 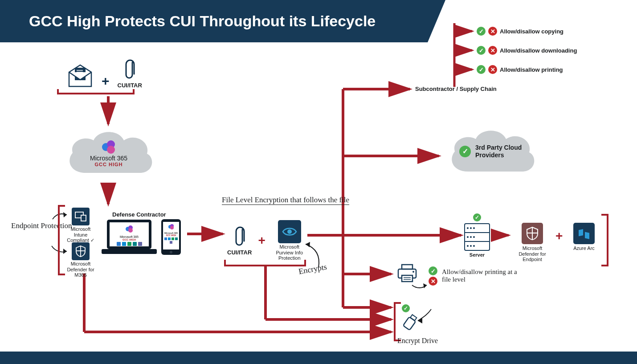 What do you see at coordinates (407, 274) in the screenshot?
I see `printer-icon` at bounding box center [407, 274].